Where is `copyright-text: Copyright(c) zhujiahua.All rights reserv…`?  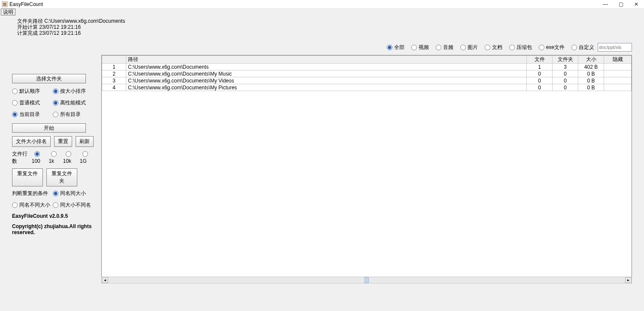
copyright-text: Copyright(c) zhujiahua.All rights reserv… is located at coordinates (53, 229).